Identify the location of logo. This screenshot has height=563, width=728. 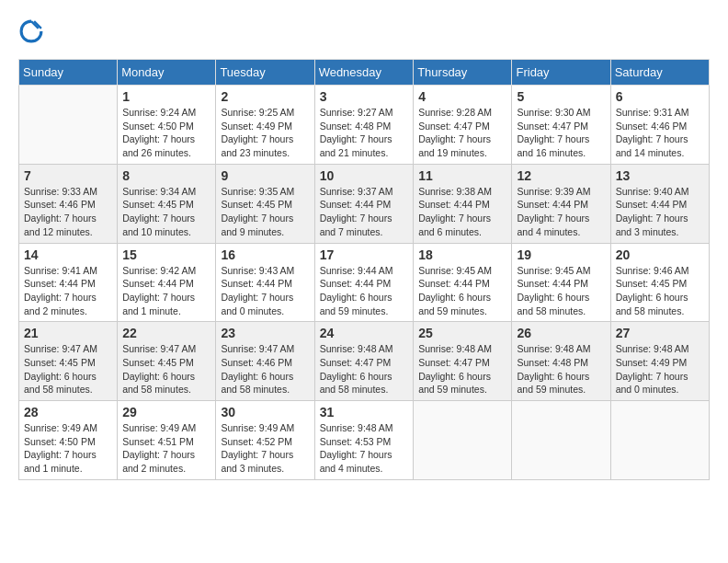
(33, 31).